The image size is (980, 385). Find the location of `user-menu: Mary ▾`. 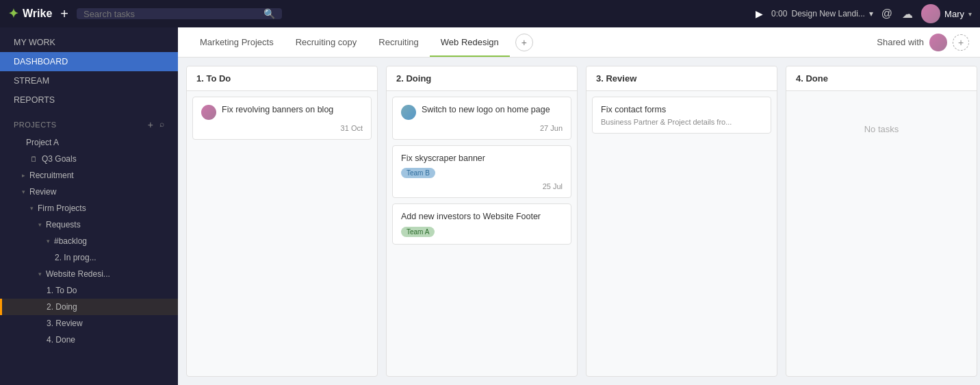

user-menu: Mary ▾ is located at coordinates (946, 14).